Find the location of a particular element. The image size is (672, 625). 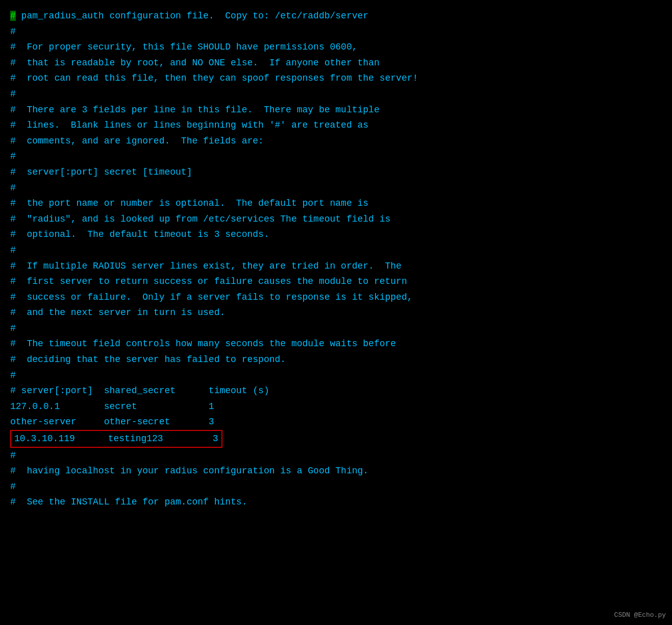

code-line: # comments, and are ignored. The fields … is located at coordinates (336, 141).